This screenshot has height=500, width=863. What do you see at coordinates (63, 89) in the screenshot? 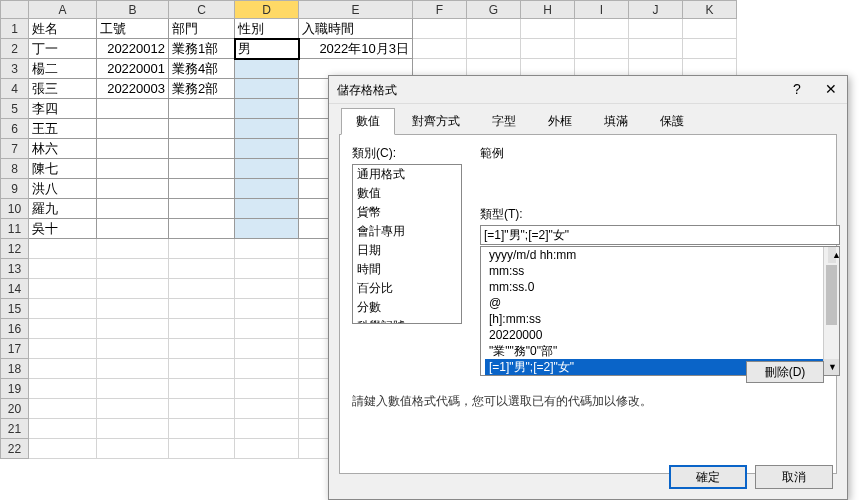
I see `cell: 張三` at bounding box center [63, 89].